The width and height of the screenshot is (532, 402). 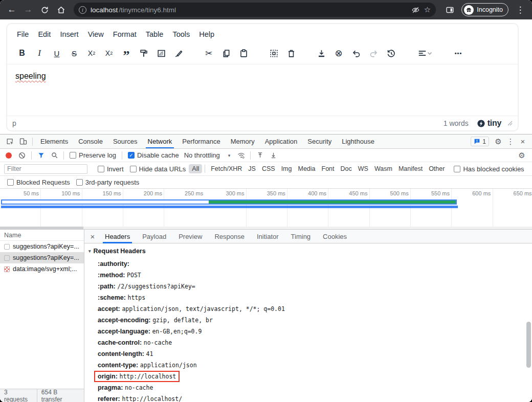 I want to click on inspect-element-button, so click(x=10, y=142).